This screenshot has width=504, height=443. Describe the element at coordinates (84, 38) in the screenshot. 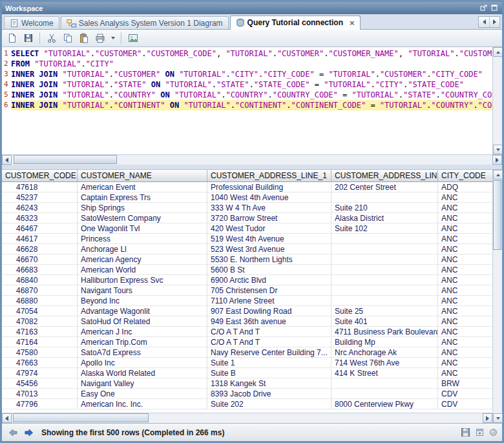

I see `paste-button` at that location.